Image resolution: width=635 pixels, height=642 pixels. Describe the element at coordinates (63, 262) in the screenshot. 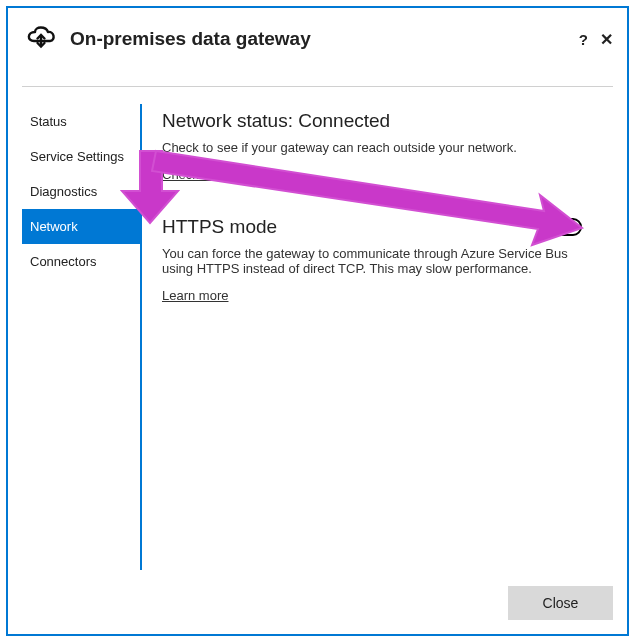

I see `sidebar-item-label: Connectors` at that location.